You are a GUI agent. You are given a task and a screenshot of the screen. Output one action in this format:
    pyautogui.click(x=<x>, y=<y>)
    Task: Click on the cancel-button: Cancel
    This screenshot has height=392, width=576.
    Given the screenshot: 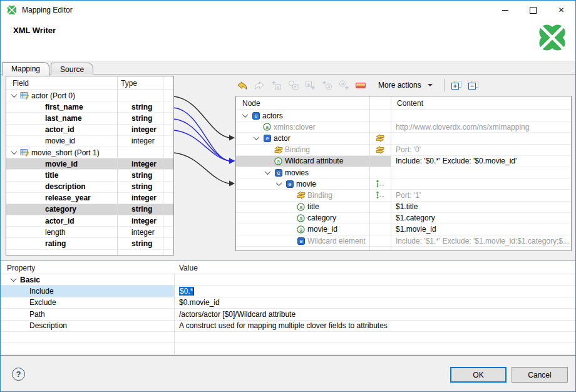 What is the action you would take?
    pyautogui.click(x=540, y=374)
    